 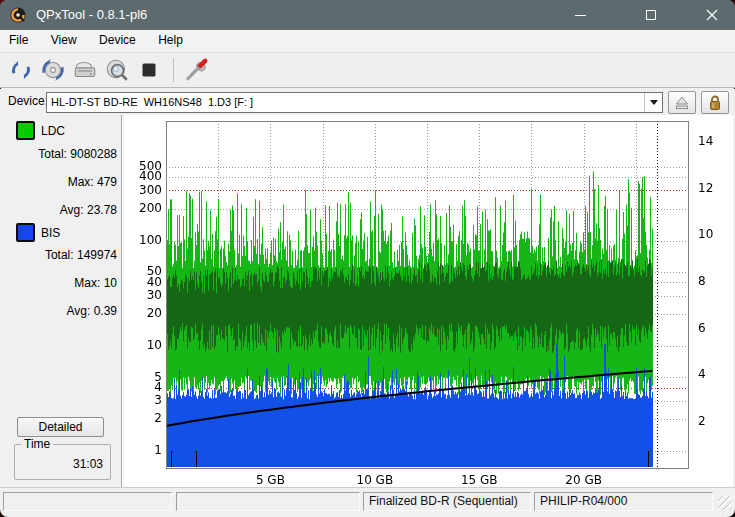 What do you see at coordinates (88, 502) in the screenshot?
I see `status-panel-message` at bounding box center [88, 502].